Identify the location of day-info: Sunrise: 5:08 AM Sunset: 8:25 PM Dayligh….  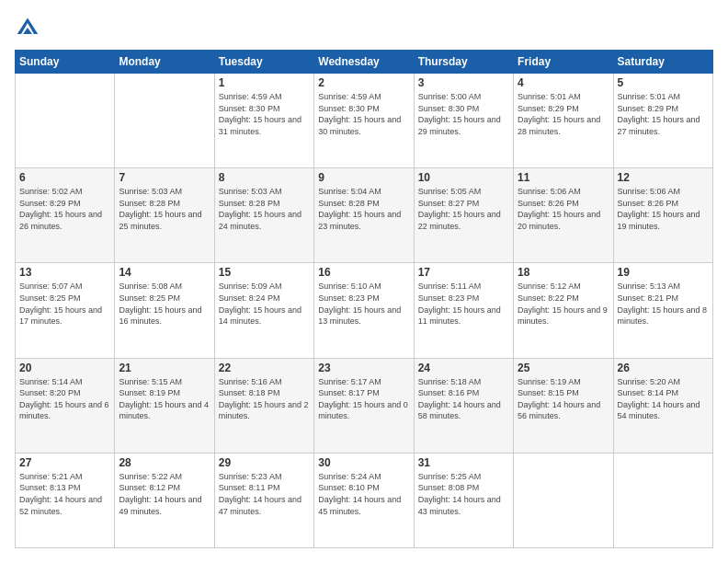
(164, 304).